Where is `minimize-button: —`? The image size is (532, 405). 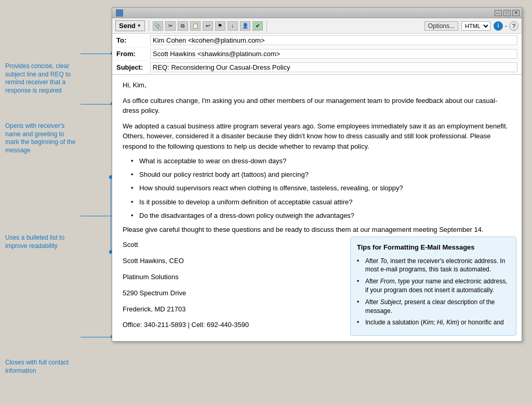 minimize-button: — is located at coordinates (498, 13).